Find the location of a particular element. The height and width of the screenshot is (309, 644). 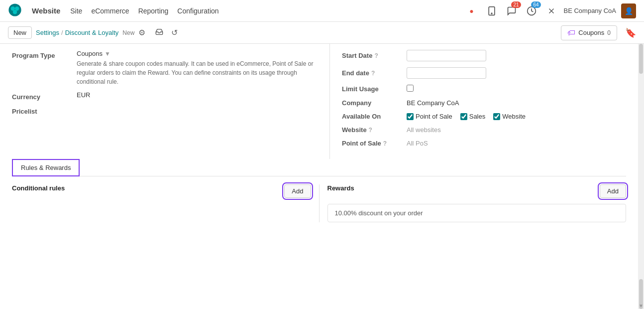

pos-help-icon: ? is located at coordinates (385, 144).